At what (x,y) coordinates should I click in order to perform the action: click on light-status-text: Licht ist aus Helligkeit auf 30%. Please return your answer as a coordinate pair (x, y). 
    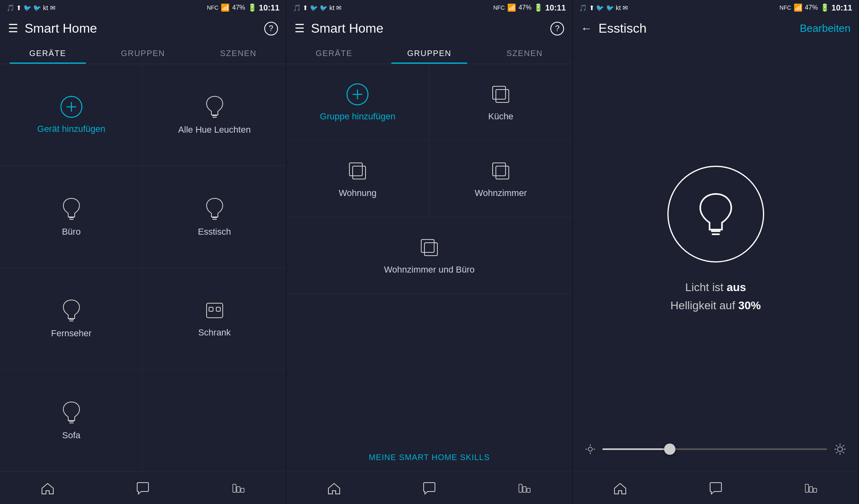
    Looking at the image, I should click on (716, 297).